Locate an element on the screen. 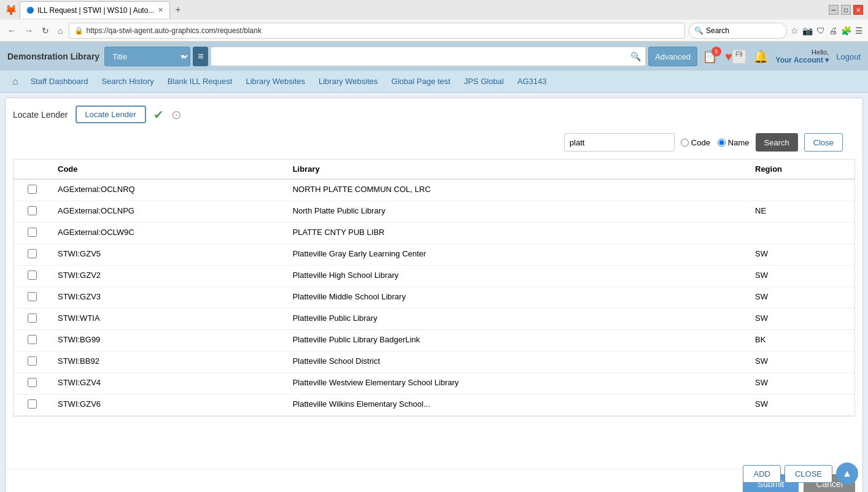 This screenshot has width=868, height=492. bookmark-icon: ☆ is located at coordinates (794, 31).